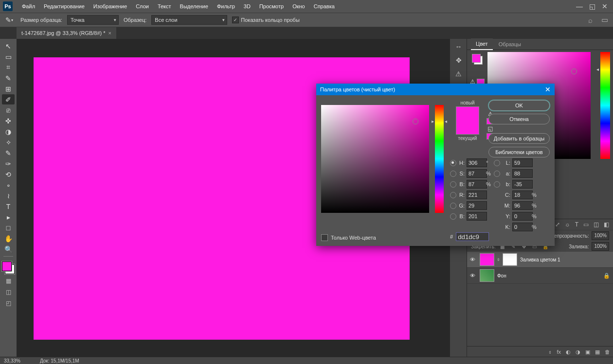  I want to click on panel-hue-strip, so click(605, 105).